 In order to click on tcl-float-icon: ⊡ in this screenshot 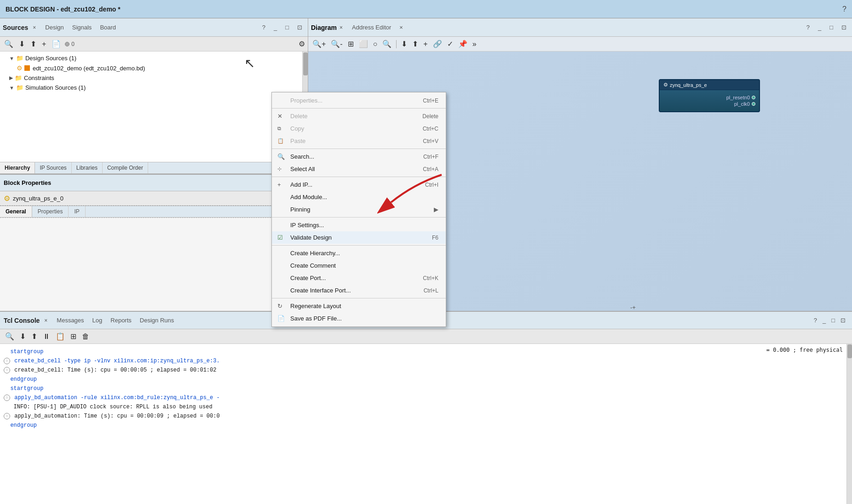, I will do `click(843, 320)`.